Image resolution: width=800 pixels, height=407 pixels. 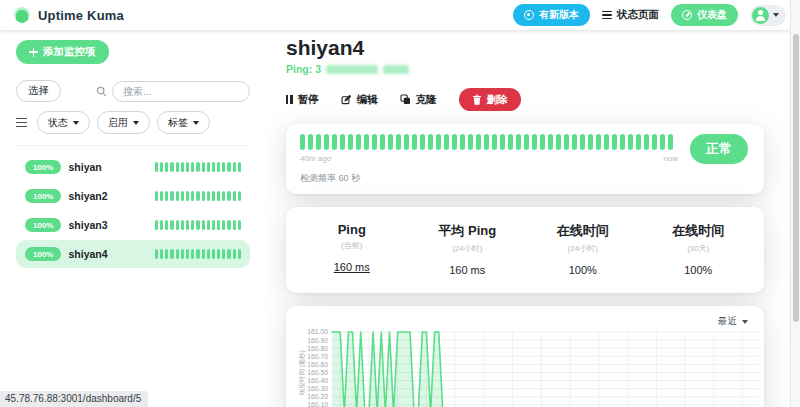 I want to click on filter-label: 标签, so click(x=178, y=123).